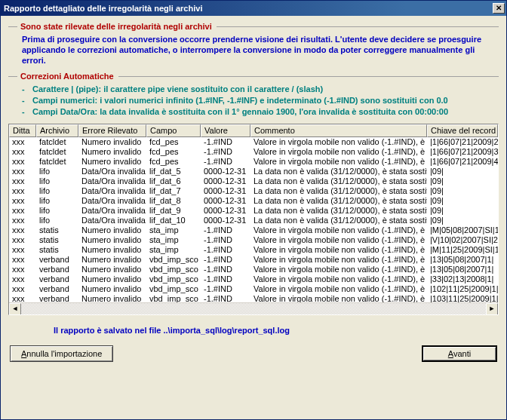 The image size is (507, 420). I want to click on table-cell: |1|66|07|21|2009|4, so click(462, 161).